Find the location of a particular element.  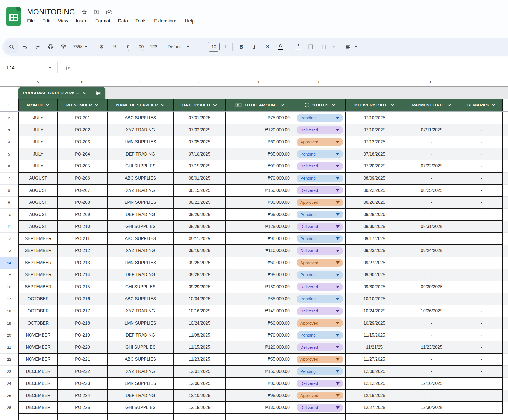

cell-supplier: ABC SUPPLIES is located at coordinates (140, 360).